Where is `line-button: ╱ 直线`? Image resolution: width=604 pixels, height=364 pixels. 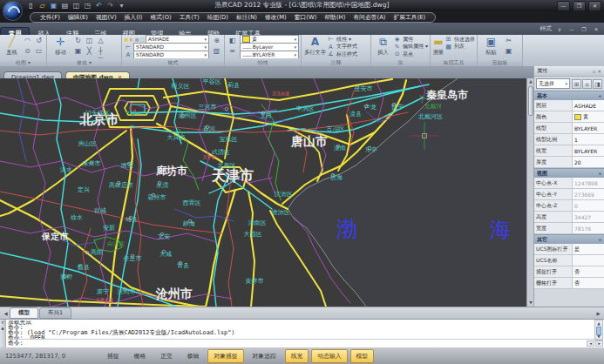 line-button: ╱ 直线 is located at coordinates (12, 47).